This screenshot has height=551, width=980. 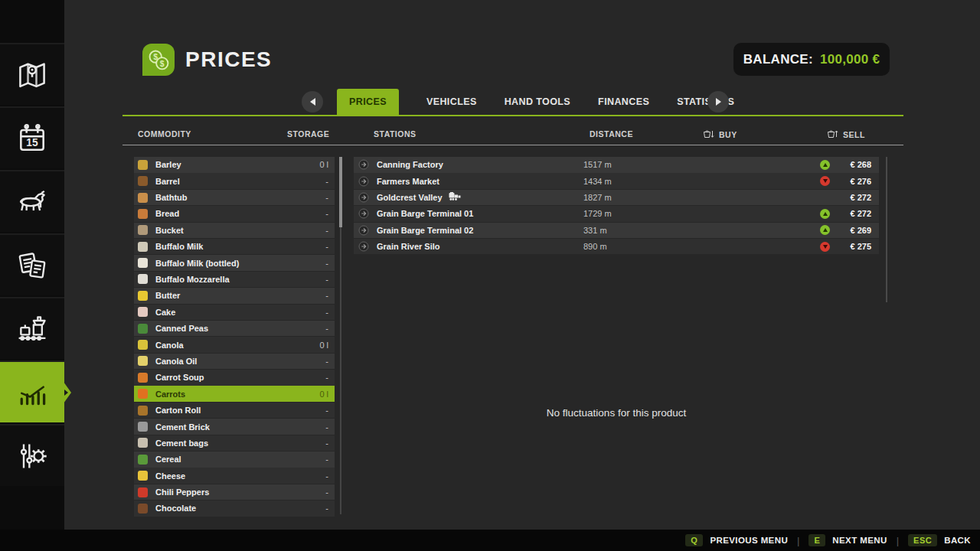 What do you see at coordinates (368, 102) in the screenshot?
I see `tab-prices: PRICES` at bounding box center [368, 102].